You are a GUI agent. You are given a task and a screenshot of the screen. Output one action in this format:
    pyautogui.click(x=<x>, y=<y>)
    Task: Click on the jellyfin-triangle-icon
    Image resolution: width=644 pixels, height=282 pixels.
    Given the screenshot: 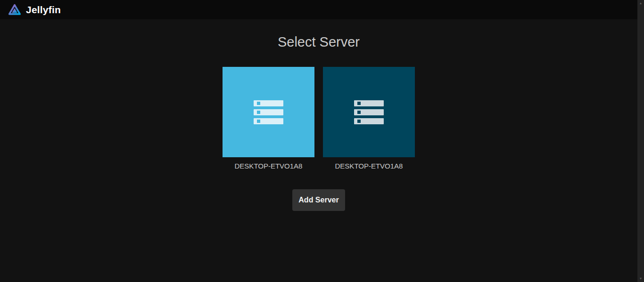 What is the action you would take?
    pyautogui.click(x=15, y=10)
    